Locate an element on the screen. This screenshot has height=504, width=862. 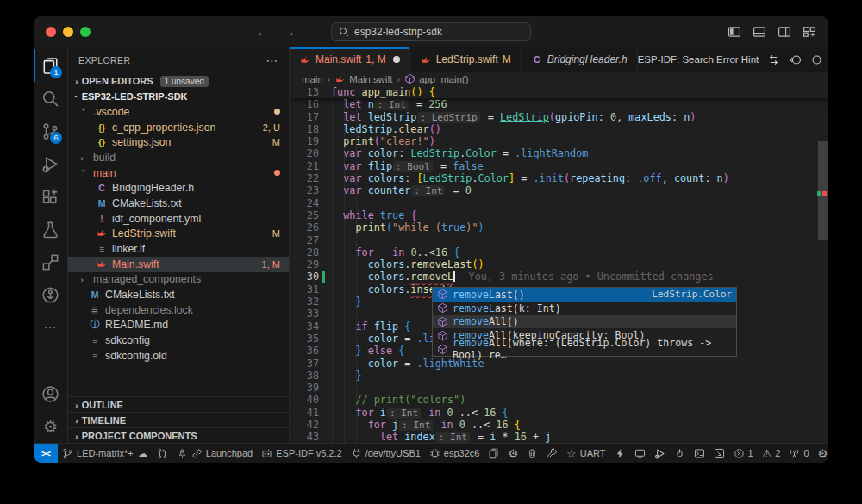
terminal is located at coordinates (700, 453).